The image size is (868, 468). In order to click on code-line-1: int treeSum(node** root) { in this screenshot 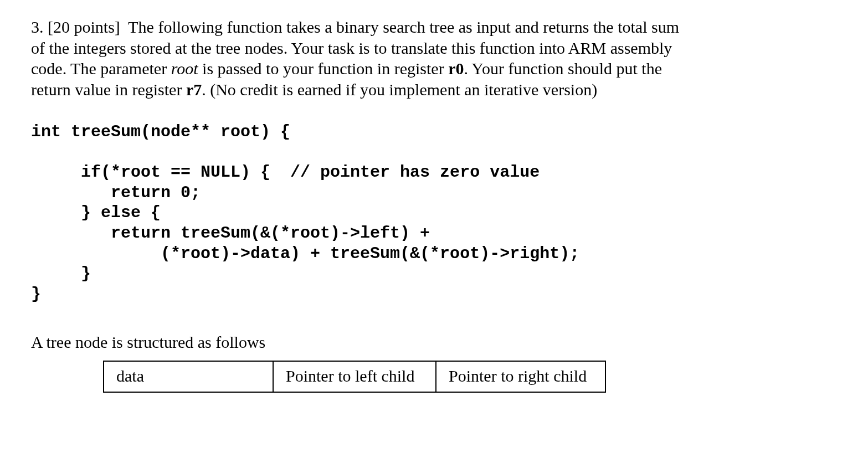, I will do `click(161, 132)`.